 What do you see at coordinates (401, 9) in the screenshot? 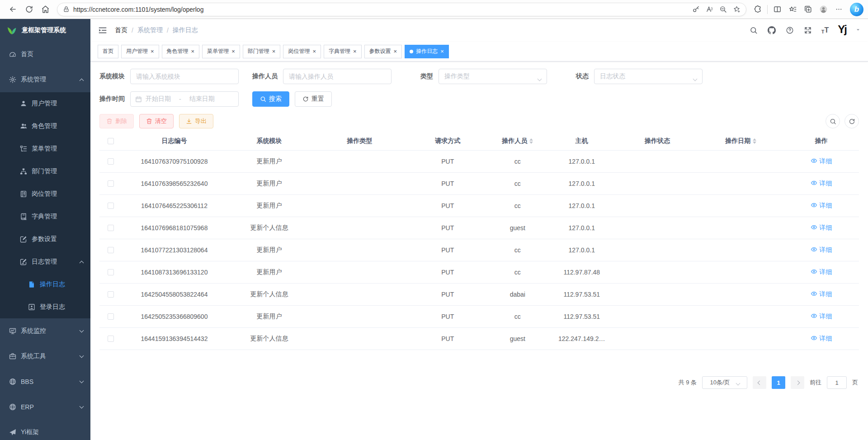
I see `address-bar: https://ccnetcore.com:1101/system/log/op…` at bounding box center [401, 9].